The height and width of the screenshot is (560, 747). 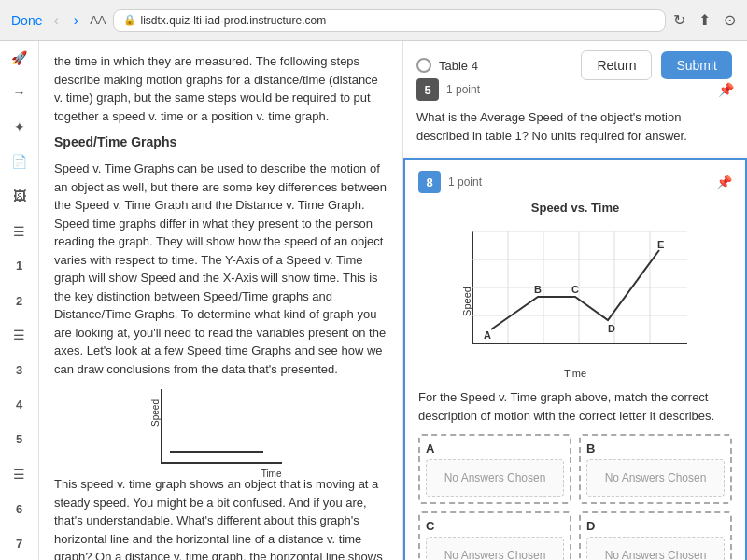 What do you see at coordinates (655, 549) in the screenshot?
I see `match-answer-d: No Answers Chosen` at bounding box center [655, 549].